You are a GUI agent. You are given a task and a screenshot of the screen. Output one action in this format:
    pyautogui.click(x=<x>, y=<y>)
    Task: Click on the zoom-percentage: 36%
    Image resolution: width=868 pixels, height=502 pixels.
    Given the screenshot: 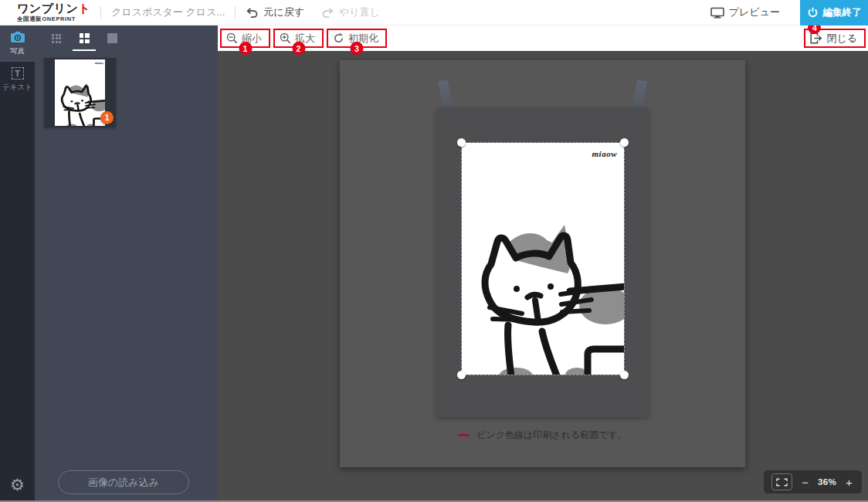 What is the action you would take?
    pyautogui.click(x=827, y=482)
    